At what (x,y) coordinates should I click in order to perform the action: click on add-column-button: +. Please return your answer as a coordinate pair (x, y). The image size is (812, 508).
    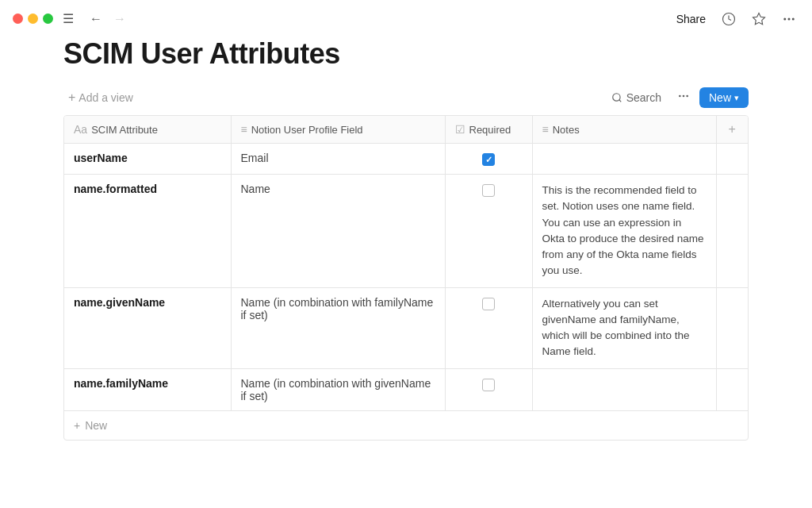
    Looking at the image, I should click on (732, 130).